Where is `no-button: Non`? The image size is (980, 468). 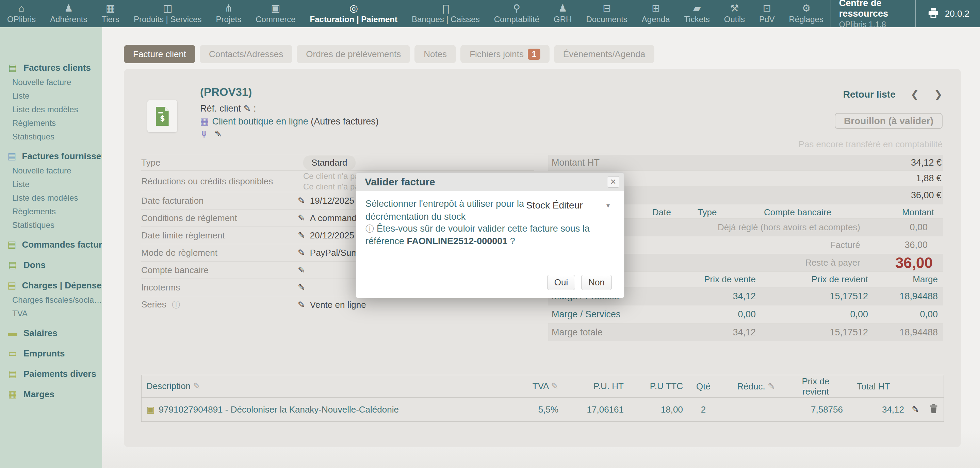
no-button: Non is located at coordinates (597, 282).